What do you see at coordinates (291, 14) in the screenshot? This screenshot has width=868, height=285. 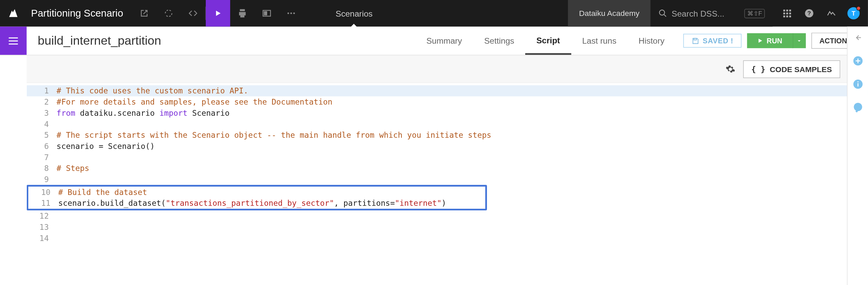 I see `more-icon` at bounding box center [291, 14].